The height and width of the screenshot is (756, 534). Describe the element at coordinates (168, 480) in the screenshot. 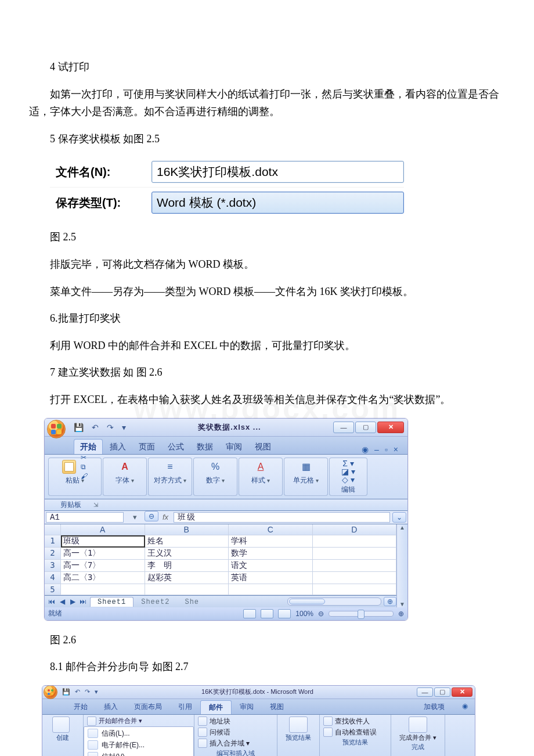

I see `align-group-label: 对齐方式` at that location.